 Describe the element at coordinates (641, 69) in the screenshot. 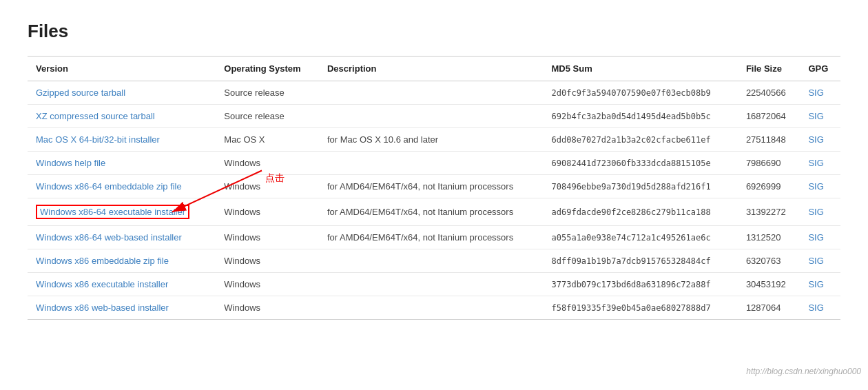

I see `col-md5: MD5 Sum` at that location.